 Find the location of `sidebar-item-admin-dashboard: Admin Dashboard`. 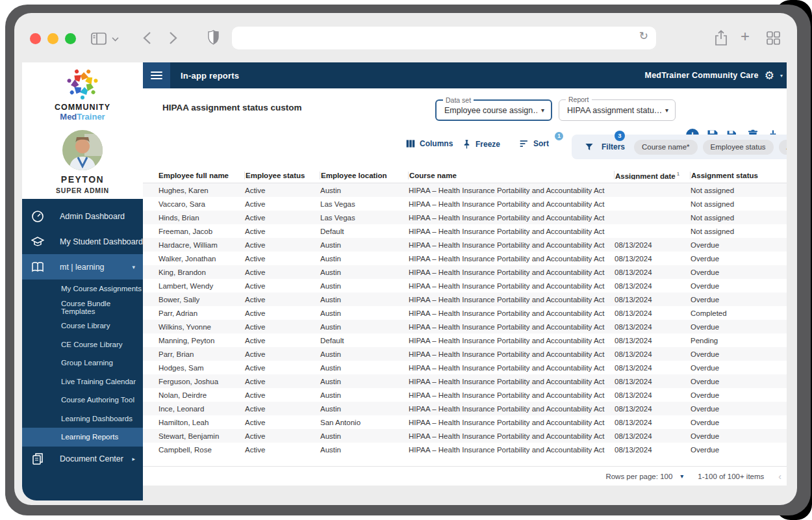

sidebar-item-admin-dashboard: Admin Dashboard is located at coordinates (82, 216).